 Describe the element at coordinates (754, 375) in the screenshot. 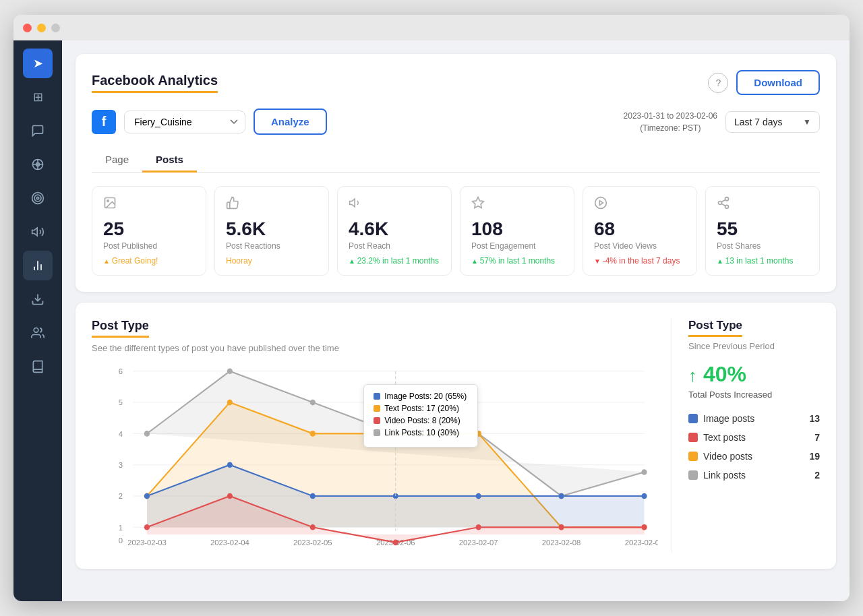

I see `percentage-change: ↑ 40%` at that location.